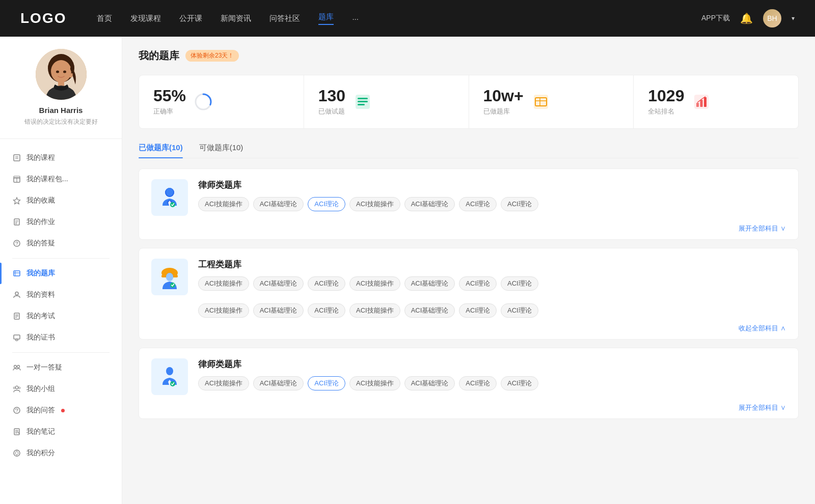  Describe the element at coordinates (327, 383) in the screenshot. I see `tag-3-3: ACI理论` at that location.